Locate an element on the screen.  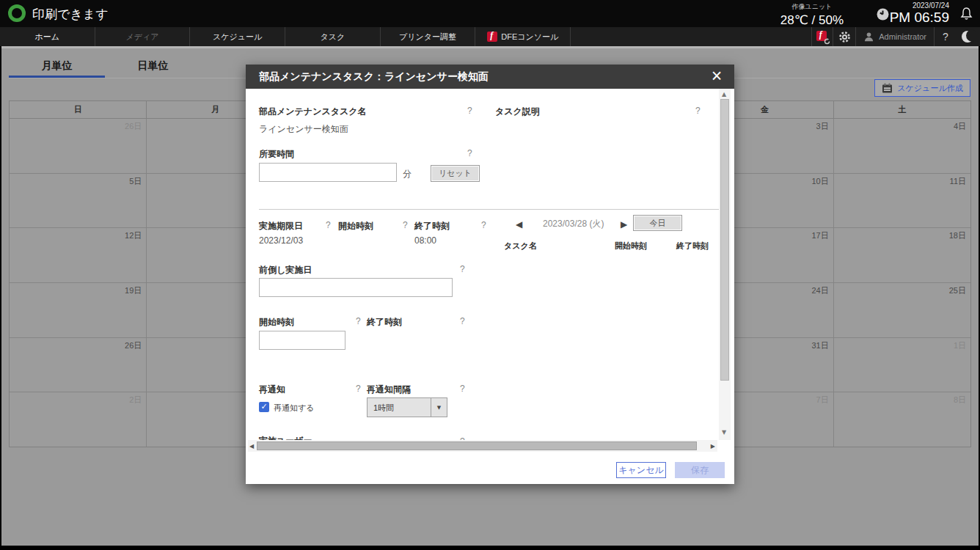
calendar-date: 12日 is located at coordinates (134, 236).